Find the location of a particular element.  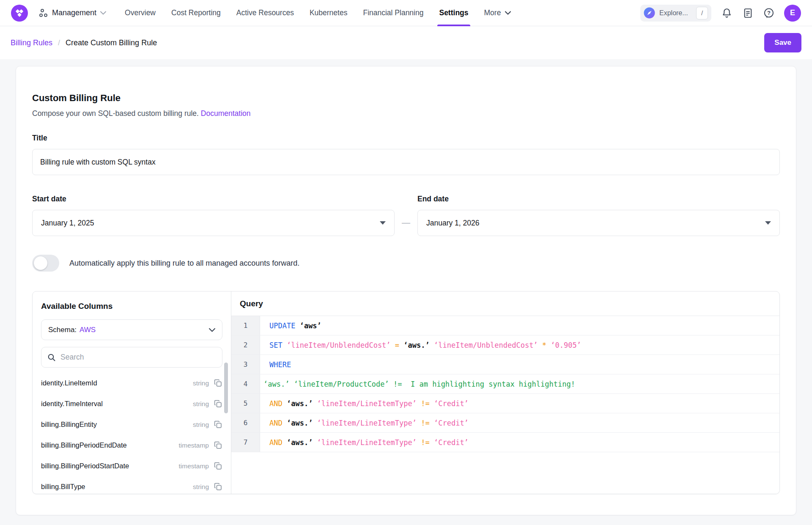

code-token-str: ‘Credit’ is located at coordinates (449, 404).